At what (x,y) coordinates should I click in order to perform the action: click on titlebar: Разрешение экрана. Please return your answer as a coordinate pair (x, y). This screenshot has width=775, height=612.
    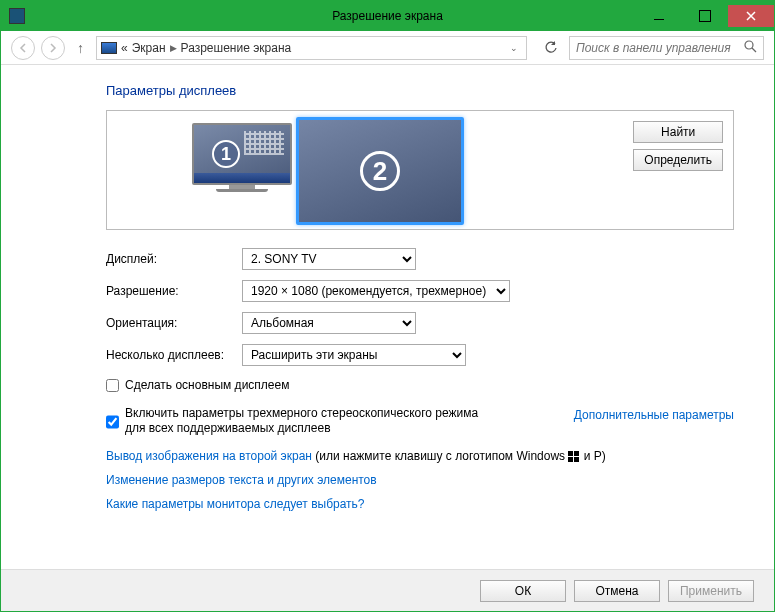
    Looking at the image, I should click on (388, 16).